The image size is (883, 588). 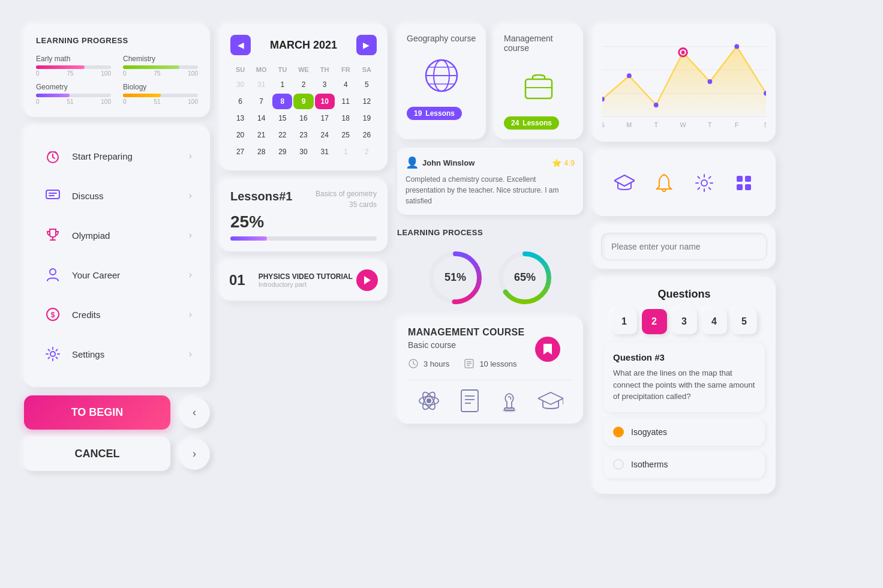 What do you see at coordinates (531, 123) in the screenshot?
I see `management-lessons-badge: 24 Lessons` at bounding box center [531, 123].